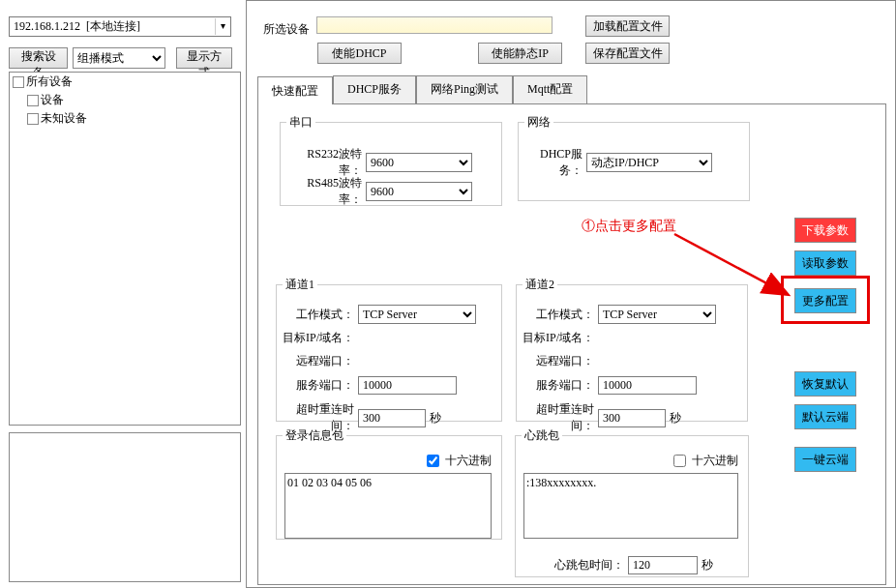 The width and height of the screenshot is (896, 588). What do you see at coordinates (120, 27) in the screenshot?
I see `ip-address-input` at bounding box center [120, 27].